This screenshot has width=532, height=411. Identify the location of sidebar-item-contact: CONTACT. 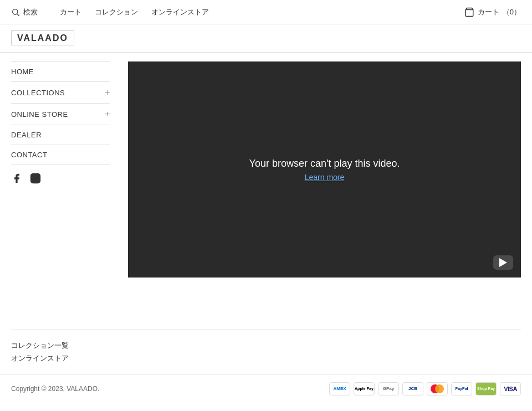
(61, 155).